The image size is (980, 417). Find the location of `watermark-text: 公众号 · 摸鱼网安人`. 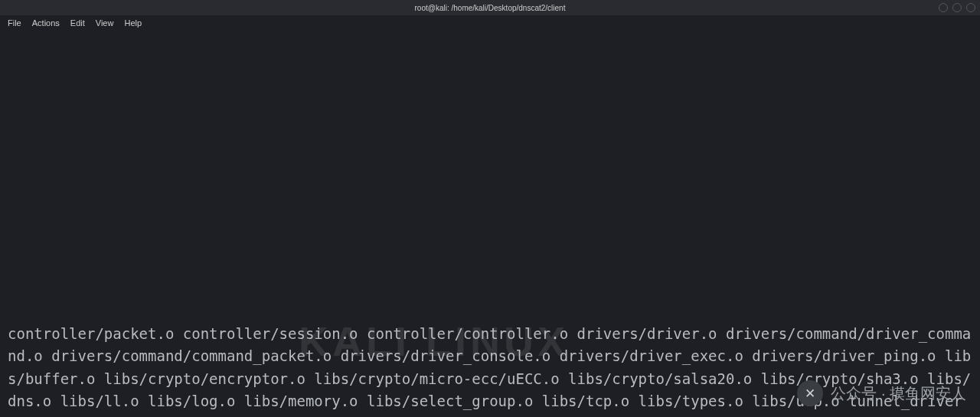

watermark-text: 公众号 · 摸鱼网安人 is located at coordinates (899, 393).